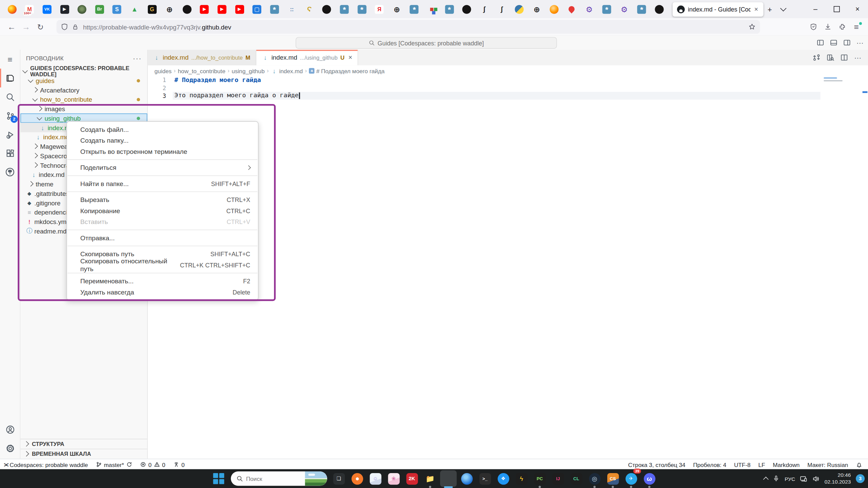 This screenshot has height=488, width=868. What do you see at coordinates (10, 116) in the screenshot?
I see `source-control-icon: 2` at bounding box center [10, 116].